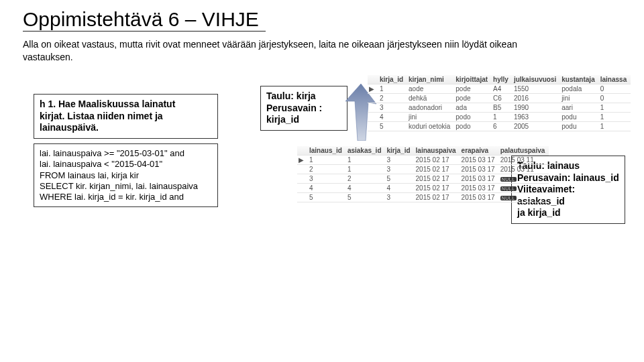  What do you see at coordinates (431, 89) in the screenshot?
I see `table-cell: aode` at bounding box center [431, 89].